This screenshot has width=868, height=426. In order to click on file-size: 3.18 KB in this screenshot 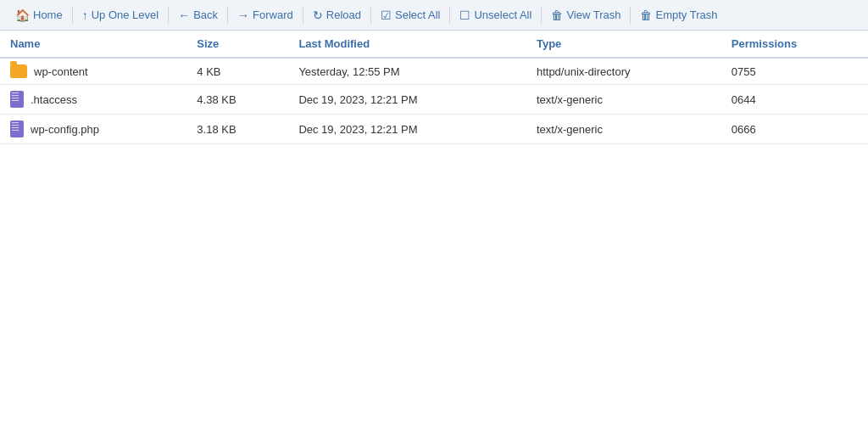, I will do `click(237, 129)`.